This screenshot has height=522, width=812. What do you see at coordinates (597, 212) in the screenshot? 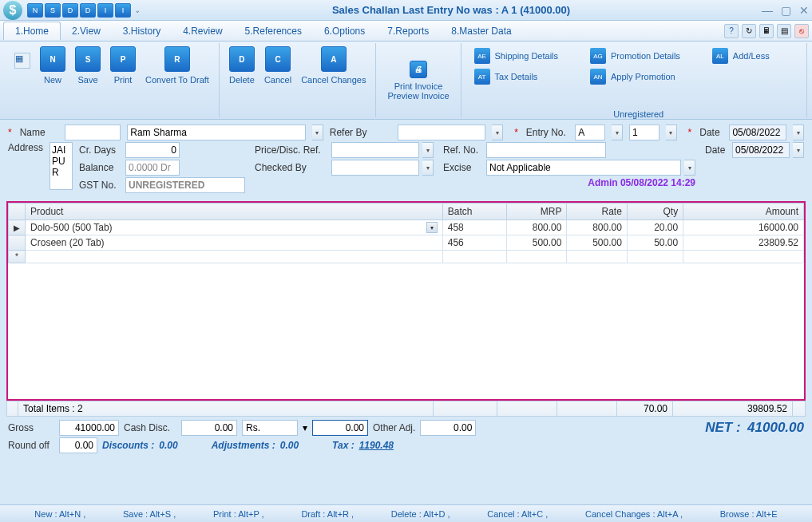
I see `col-rate: Rate` at bounding box center [597, 212].